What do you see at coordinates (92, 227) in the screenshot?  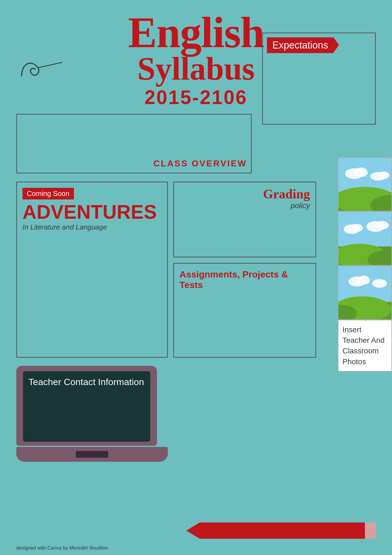 I see `adventures-subtitle: In Literature and Language` at bounding box center [92, 227].